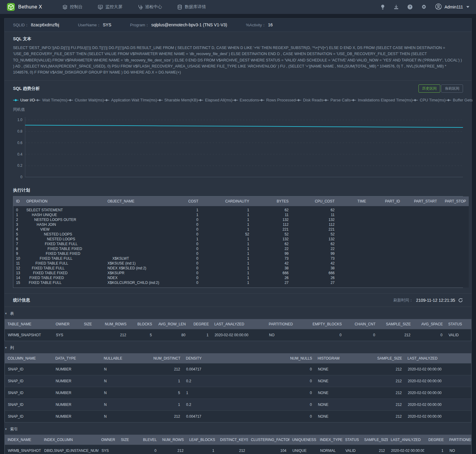 This screenshot has height=454, width=476. Describe the element at coordinates (107, 25) in the screenshot. I see `username-value: SYS` at that location.